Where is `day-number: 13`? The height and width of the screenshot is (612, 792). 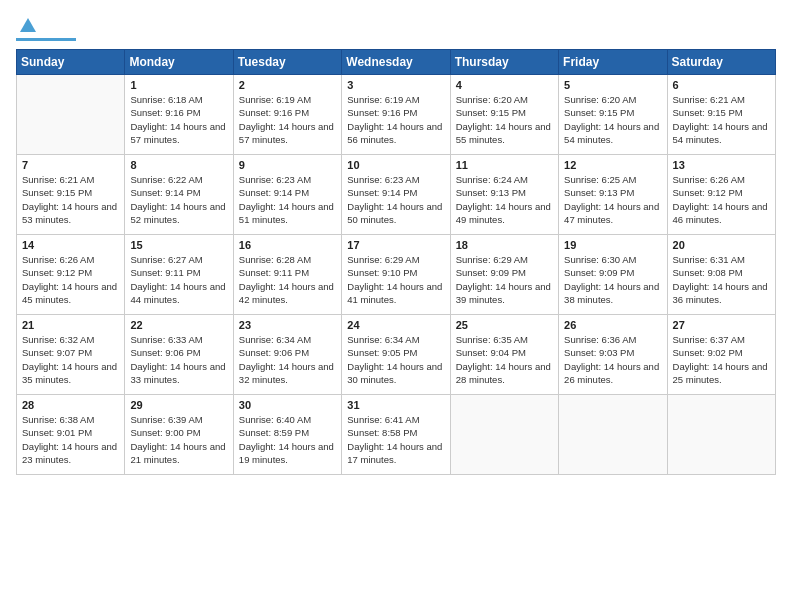
day-number: 13 is located at coordinates (722, 165).